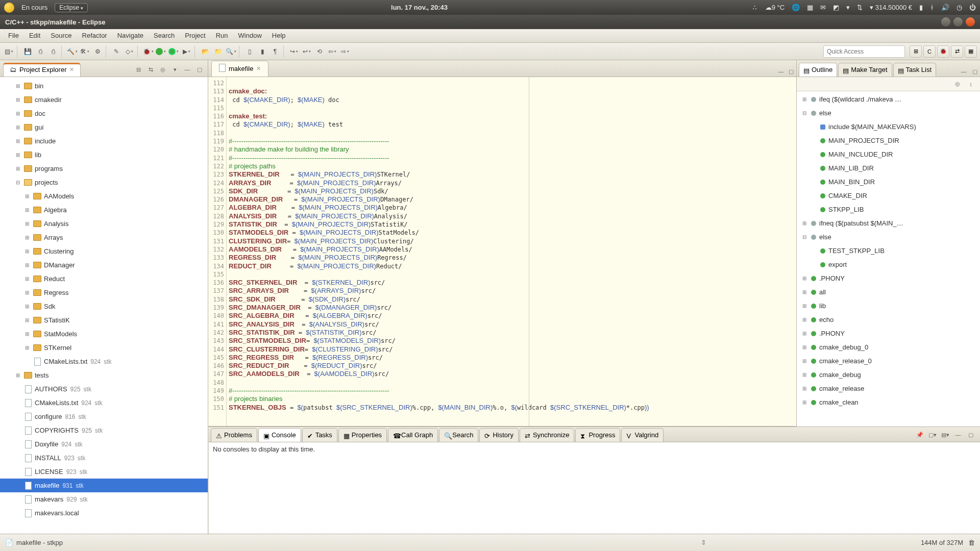  What do you see at coordinates (420, 7) in the screenshot?
I see `system-clock: lun. 17 nov., 20:43` at bounding box center [420, 7].